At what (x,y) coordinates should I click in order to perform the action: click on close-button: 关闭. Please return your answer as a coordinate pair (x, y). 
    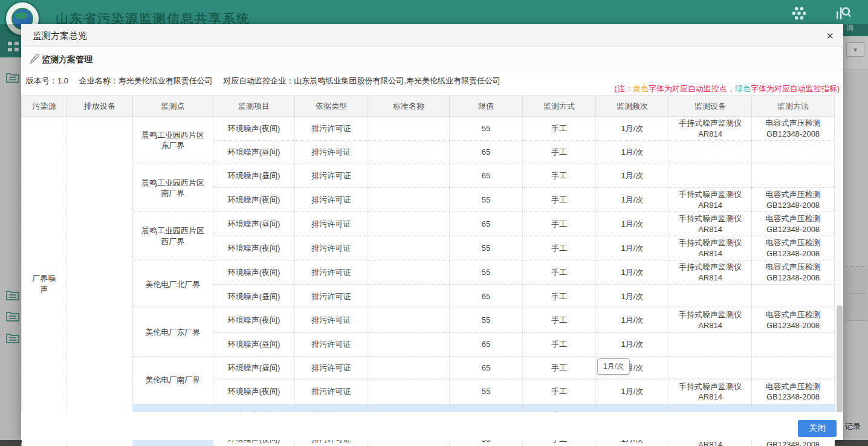
    Looking at the image, I should click on (817, 428).